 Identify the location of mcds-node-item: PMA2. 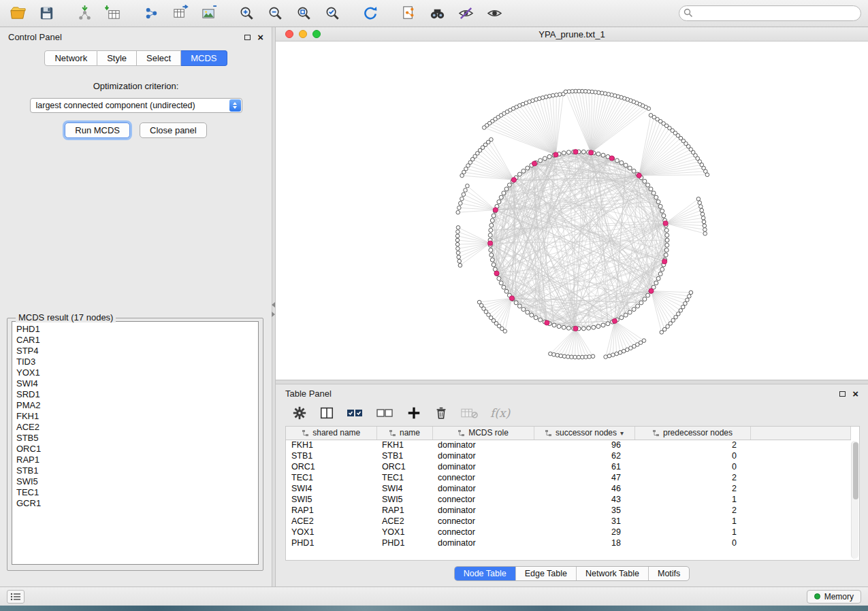
(138, 406).